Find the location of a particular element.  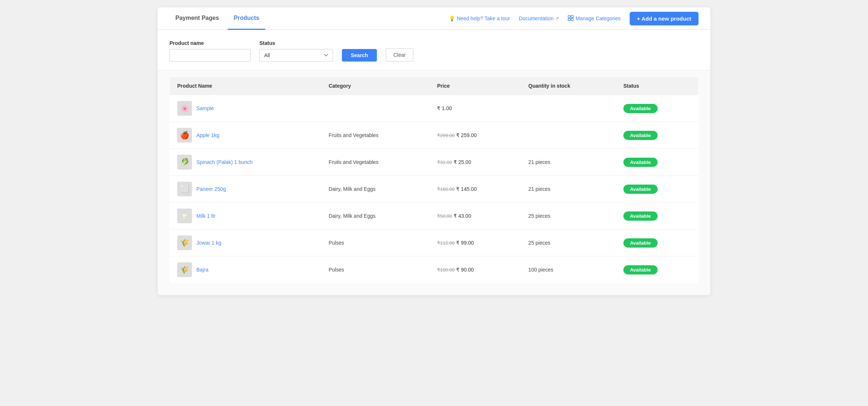

product-name-cell: ⬜Paneer 250g is located at coordinates (245, 189).